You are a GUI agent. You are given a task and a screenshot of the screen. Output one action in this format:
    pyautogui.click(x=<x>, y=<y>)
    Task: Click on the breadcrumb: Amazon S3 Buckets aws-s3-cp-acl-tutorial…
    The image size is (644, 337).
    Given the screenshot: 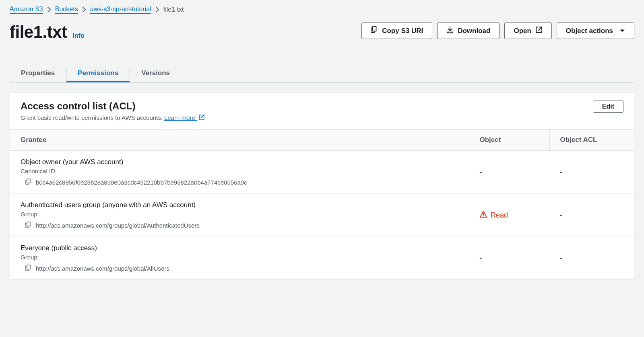 What is the action you would take?
    pyautogui.click(x=322, y=7)
    